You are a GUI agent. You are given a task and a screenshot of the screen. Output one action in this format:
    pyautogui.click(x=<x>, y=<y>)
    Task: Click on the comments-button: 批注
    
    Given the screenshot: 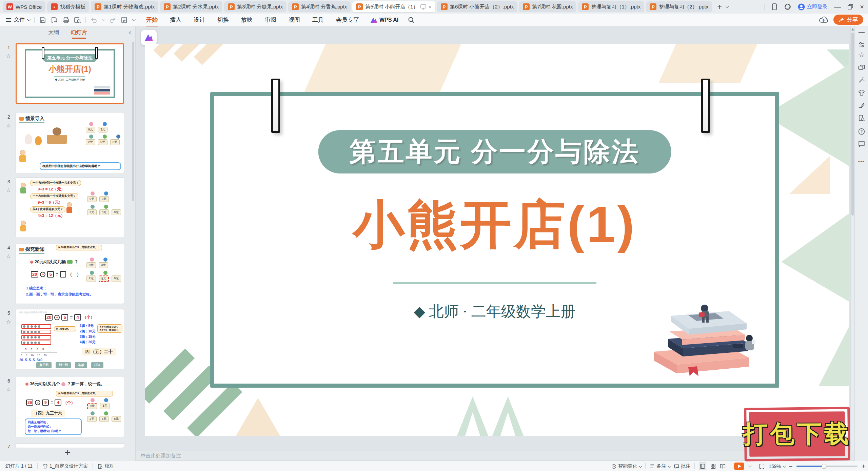 What is the action you would take?
    pyautogui.click(x=682, y=466)
    